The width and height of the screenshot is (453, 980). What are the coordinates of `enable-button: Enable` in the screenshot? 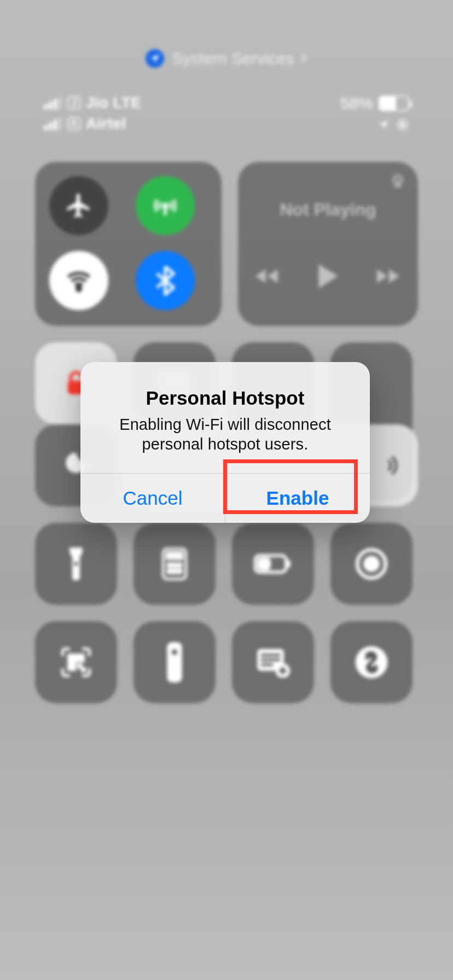 It's located at (298, 498).